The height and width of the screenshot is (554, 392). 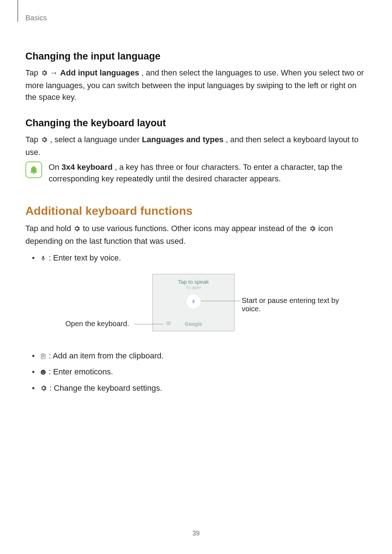 What do you see at coordinates (18, 11) in the screenshot?
I see `page-edge-rule` at bounding box center [18, 11].